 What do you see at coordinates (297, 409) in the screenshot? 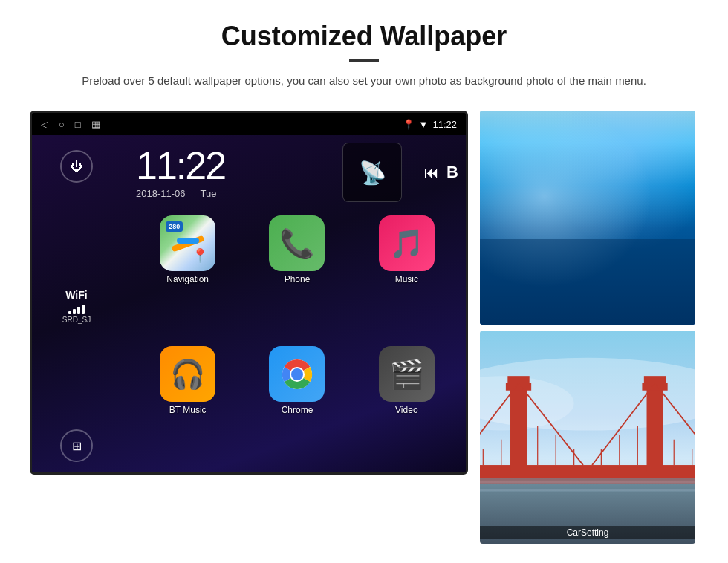
I see `app-item-chrome: Chrome` at bounding box center [297, 409].